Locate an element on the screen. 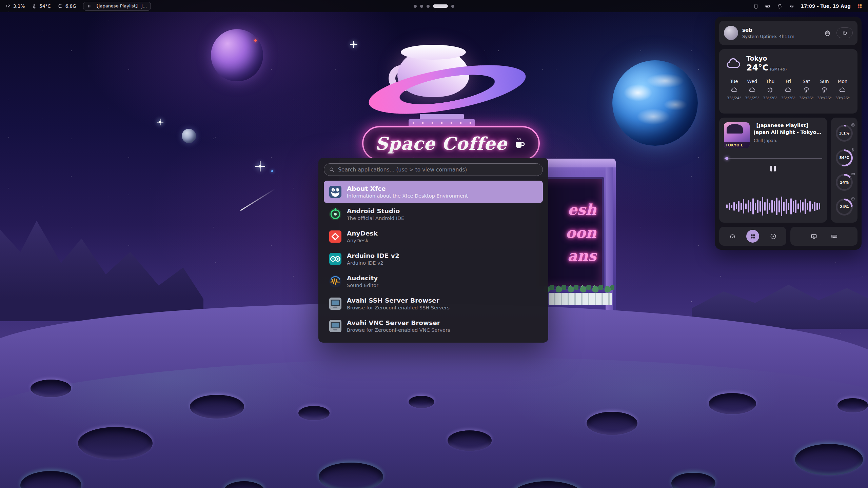 The height and width of the screenshot is (488, 868). keyboard-button is located at coordinates (834, 236).